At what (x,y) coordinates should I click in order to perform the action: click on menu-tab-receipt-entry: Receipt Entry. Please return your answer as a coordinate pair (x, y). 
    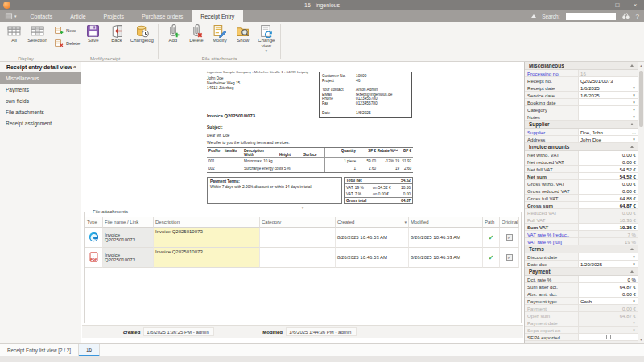
    Looking at the image, I should click on (217, 16).